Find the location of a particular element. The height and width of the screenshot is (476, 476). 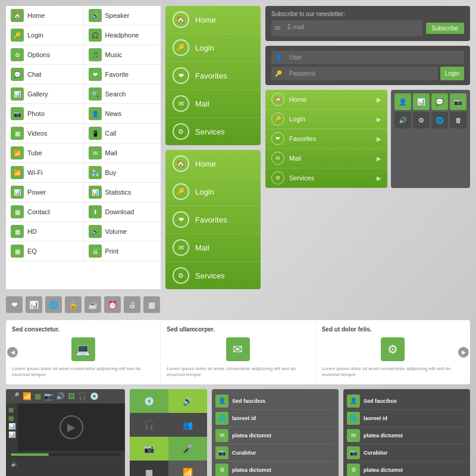

menu-item-volume: 🔉Volume is located at coordinates (123, 231).